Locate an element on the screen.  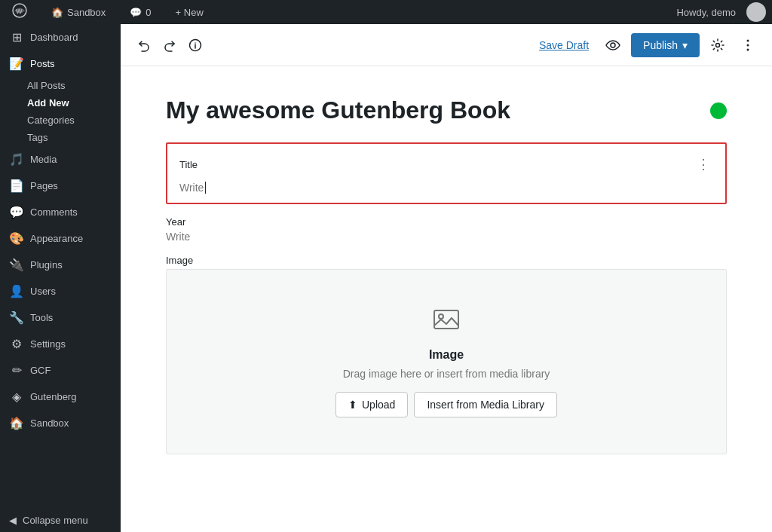
svg-text: W is located at coordinates (20, 11).